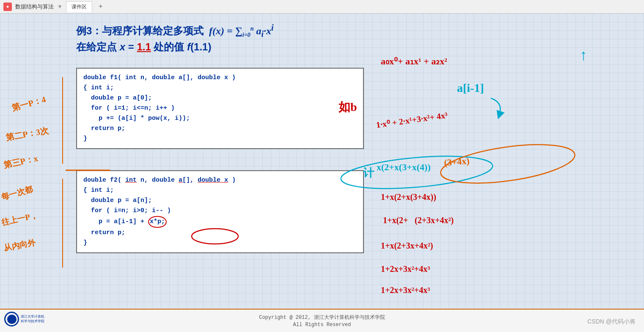  I want to click on code2-line2: { int i;, so click(220, 191).